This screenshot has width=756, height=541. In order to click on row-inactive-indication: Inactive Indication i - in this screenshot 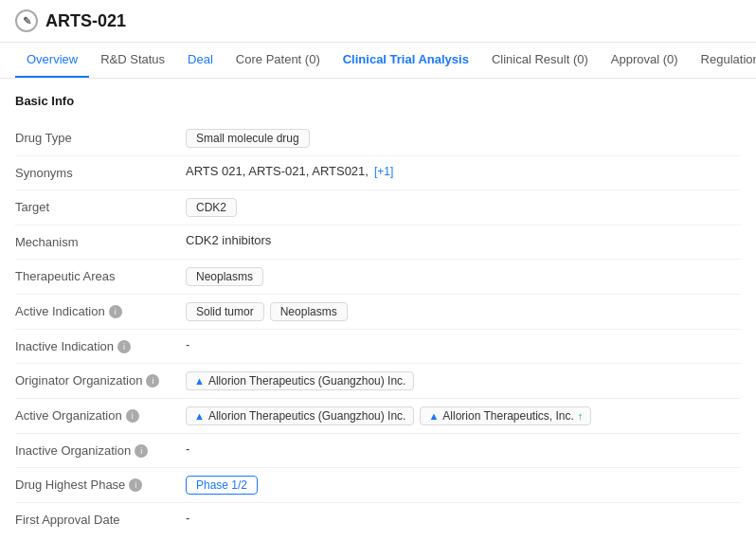, I will do `click(378, 347)`.